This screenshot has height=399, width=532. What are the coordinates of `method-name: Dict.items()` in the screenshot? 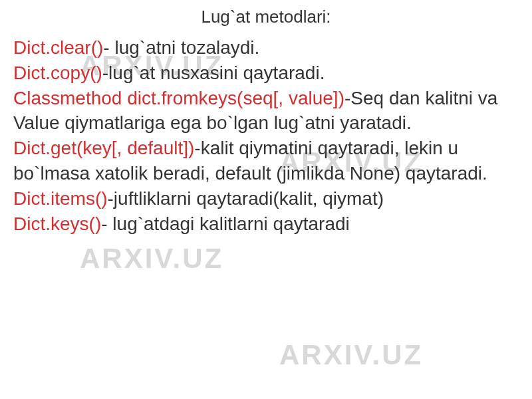 It's located at (61, 198).